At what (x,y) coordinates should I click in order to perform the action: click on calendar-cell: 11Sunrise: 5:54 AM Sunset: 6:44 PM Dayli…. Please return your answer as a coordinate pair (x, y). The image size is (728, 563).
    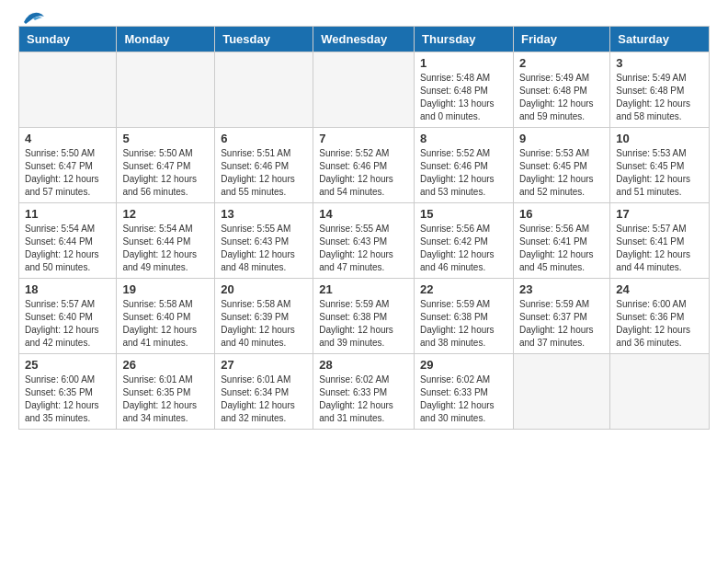
    Looking at the image, I should click on (68, 241).